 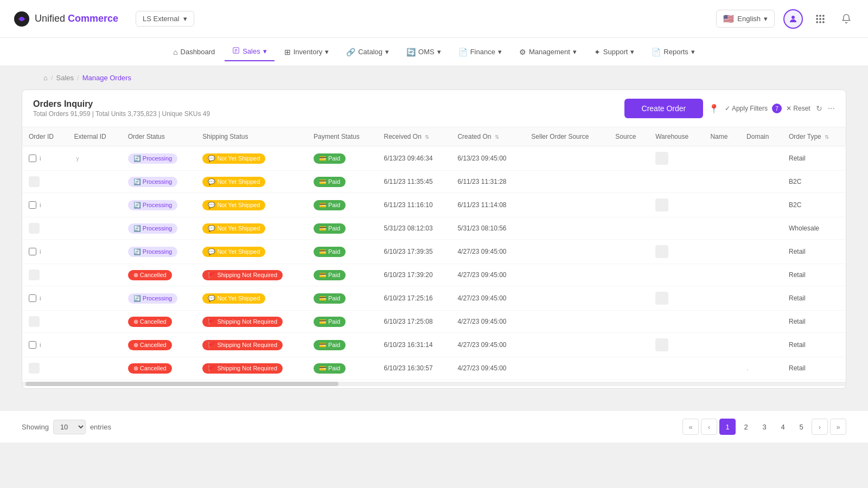 What do you see at coordinates (745, 18) in the screenshot?
I see `language-selector: 🇺🇸 English ▾` at bounding box center [745, 18].